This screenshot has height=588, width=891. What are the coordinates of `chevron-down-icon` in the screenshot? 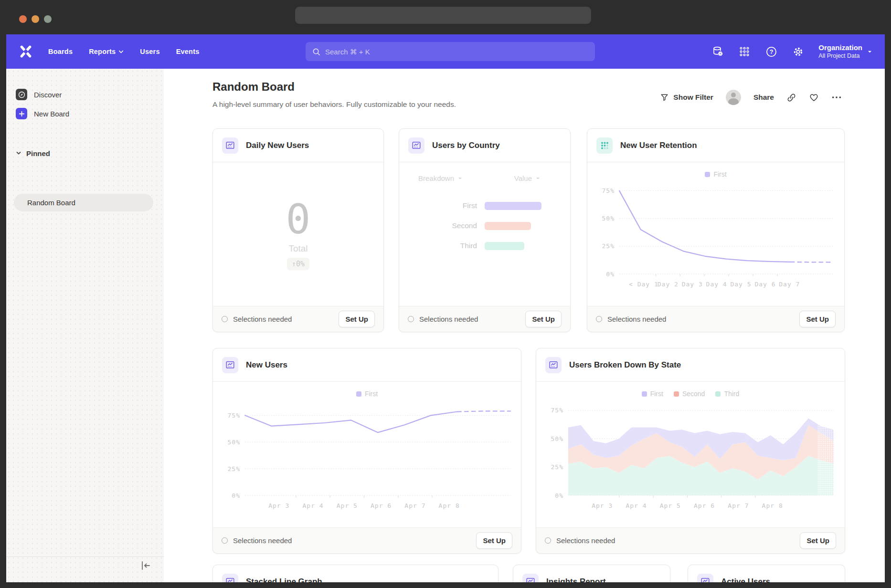 It's located at (538, 178).